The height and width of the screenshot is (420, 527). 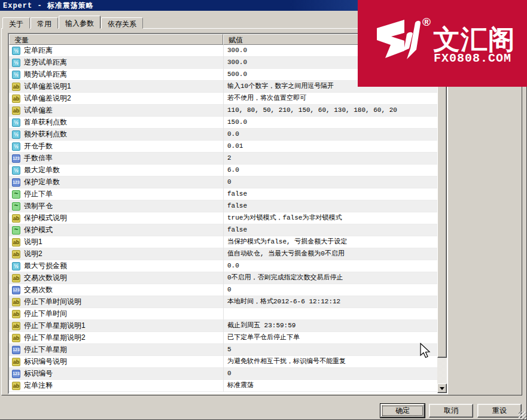 What do you see at coordinates (330, 159) in the screenshot?
I see `param-value: 2` at bounding box center [330, 159].